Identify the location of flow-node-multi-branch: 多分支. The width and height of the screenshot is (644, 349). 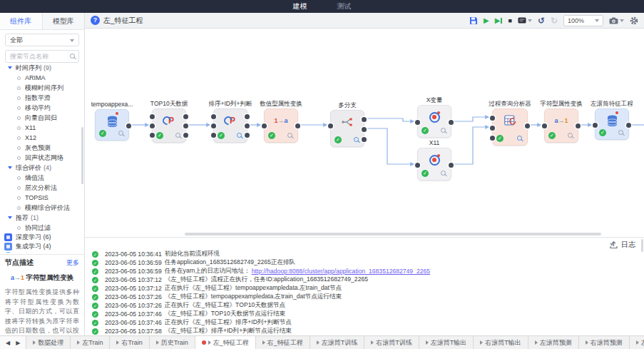
(347, 128).